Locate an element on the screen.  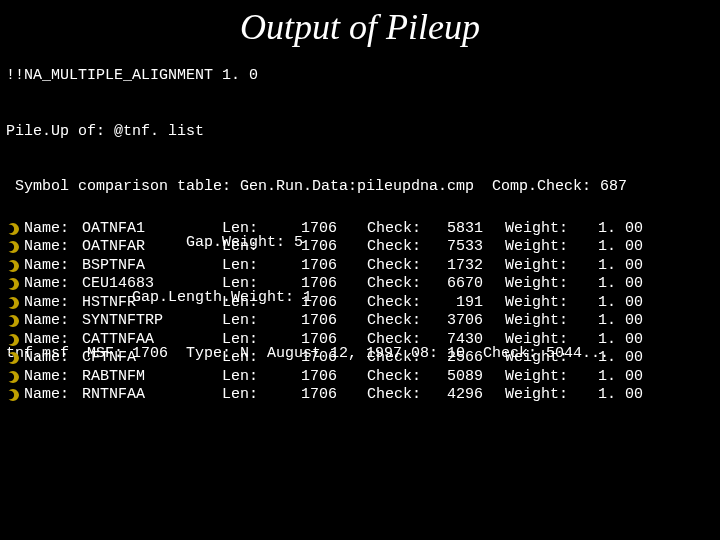
check-value: 4296 is located at coordinates (467, 396).